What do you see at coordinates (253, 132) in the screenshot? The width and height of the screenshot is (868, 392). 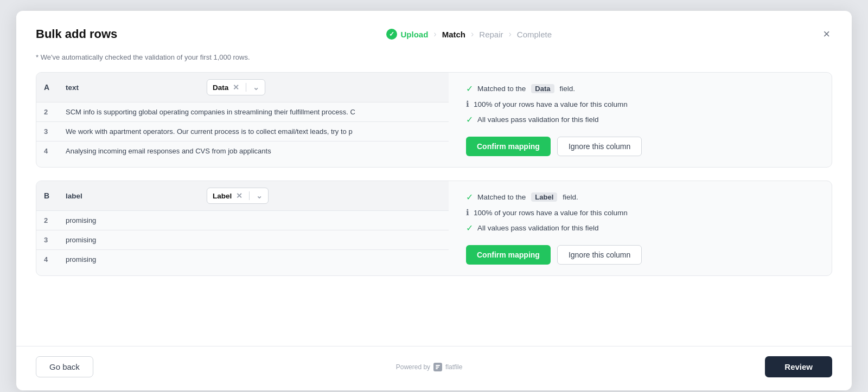 I see `row-value: We work with apartment operators. Our cu…` at bounding box center [253, 132].